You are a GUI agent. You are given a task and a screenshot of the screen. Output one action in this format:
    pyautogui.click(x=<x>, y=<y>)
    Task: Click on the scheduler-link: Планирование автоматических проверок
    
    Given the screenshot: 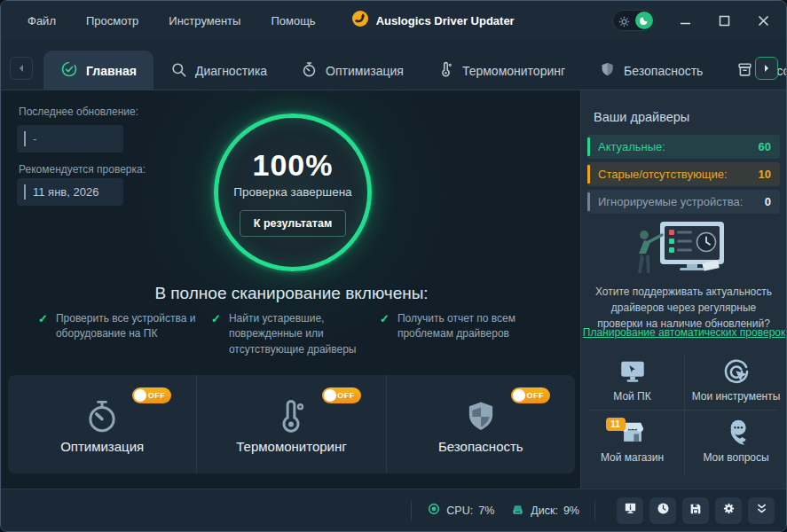 What is the action you would take?
    pyautogui.click(x=684, y=332)
    